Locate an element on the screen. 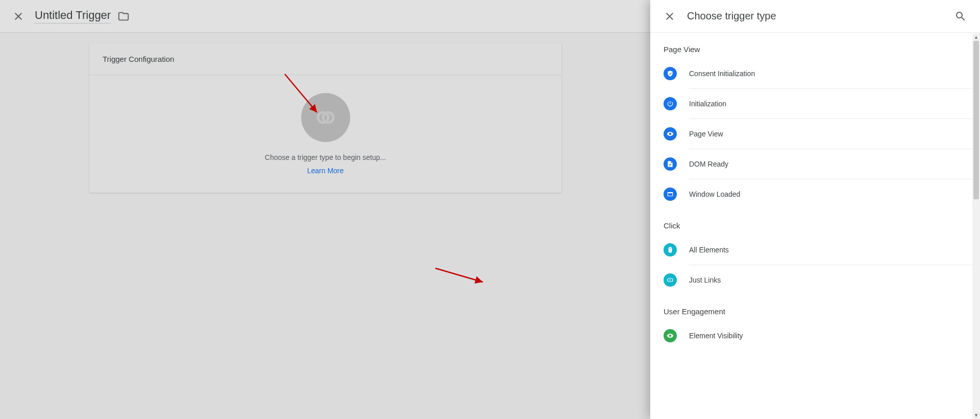 This screenshot has width=980, height=419. trigger-type-element-visibility: Element Visibility is located at coordinates (812, 336).